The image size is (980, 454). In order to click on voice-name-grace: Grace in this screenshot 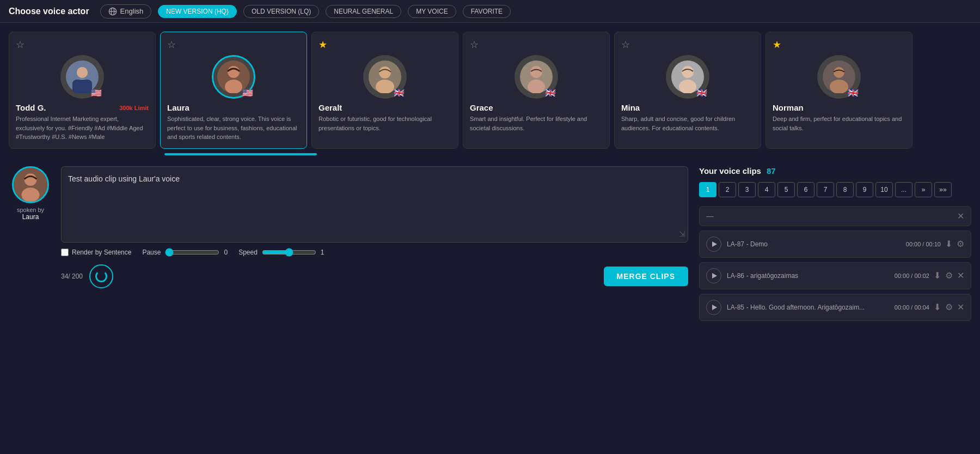, I will do `click(481, 108)`.